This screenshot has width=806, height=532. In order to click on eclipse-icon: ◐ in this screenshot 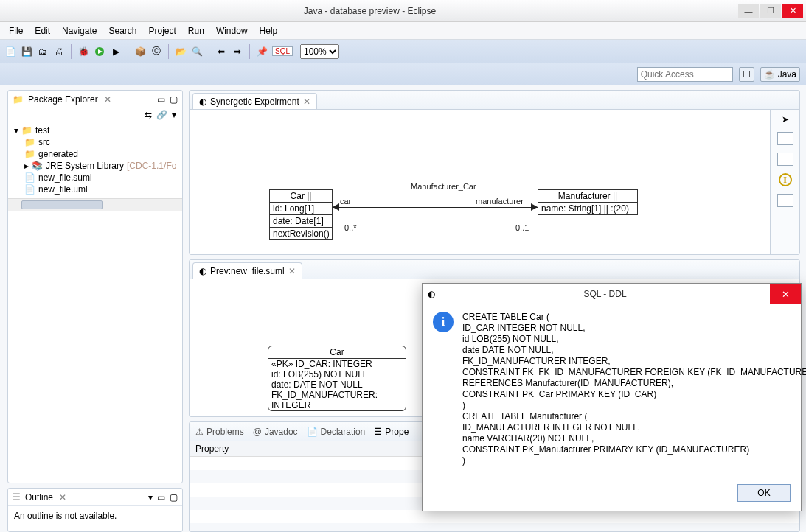, I will do `click(431, 294)`.